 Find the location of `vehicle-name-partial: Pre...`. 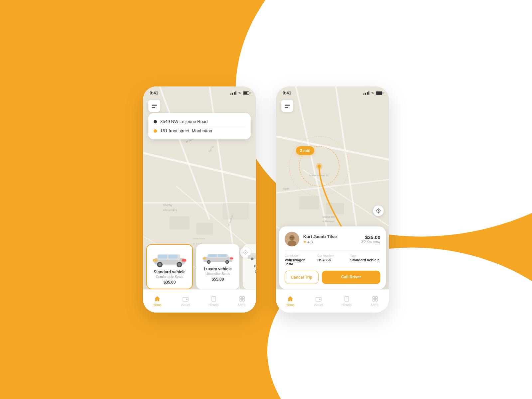

vehicle-name-partial: Pre... is located at coordinates (251, 266).